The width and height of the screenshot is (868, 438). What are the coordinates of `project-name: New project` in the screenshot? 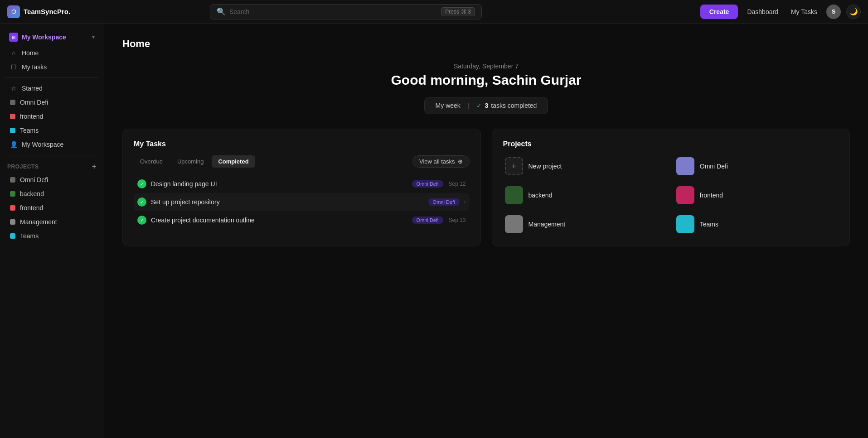 It's located at (545, 166).